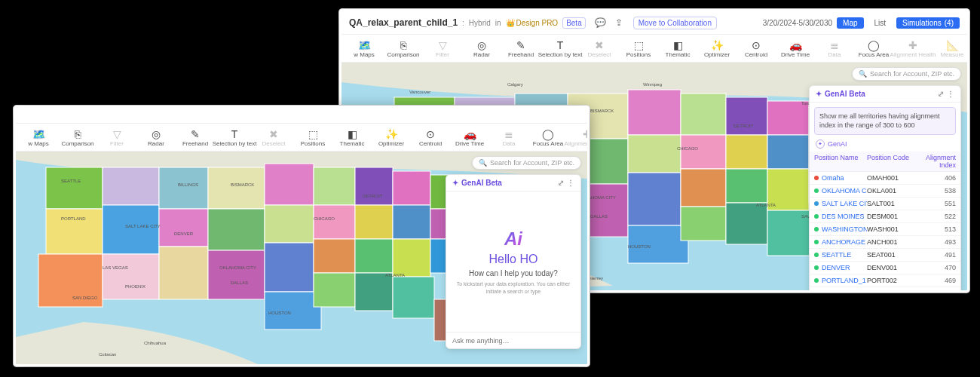  I want to click on genai-input, so click(515, 341).